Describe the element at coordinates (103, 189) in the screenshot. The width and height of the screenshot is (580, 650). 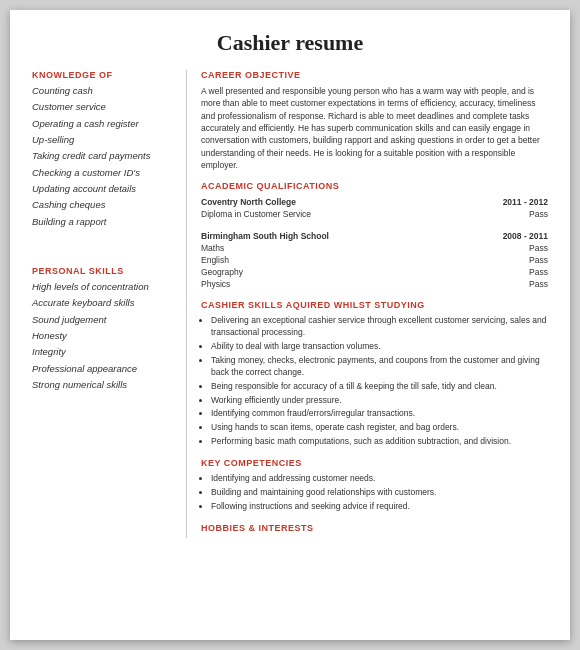
I see `knowledge-item: Updating account details` at that location.